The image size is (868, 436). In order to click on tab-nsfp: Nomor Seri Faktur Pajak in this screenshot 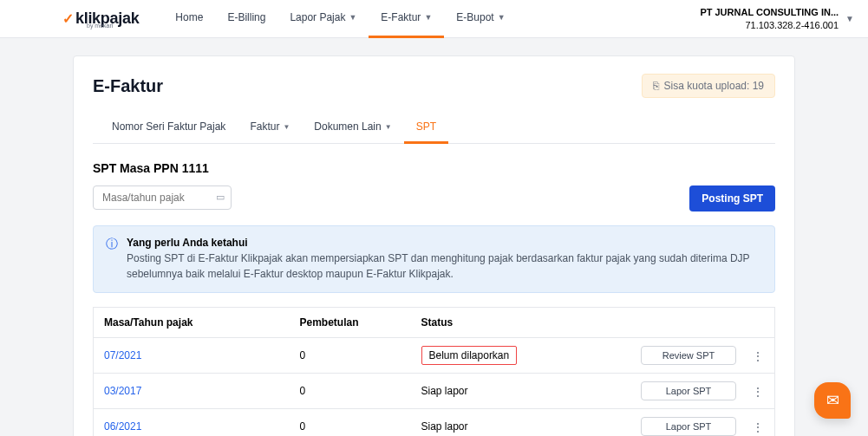, I will do `click(168, 128)`.